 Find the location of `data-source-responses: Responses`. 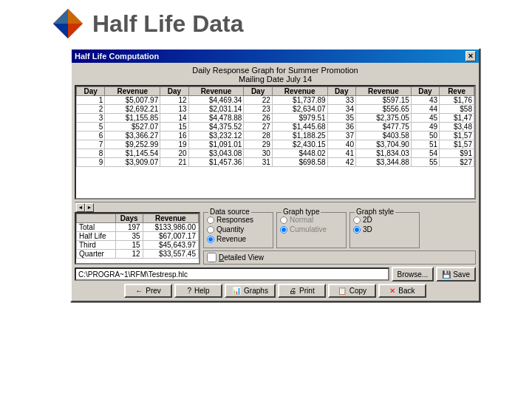

data-source-responses: Responses is located at coordinates (238, 220).